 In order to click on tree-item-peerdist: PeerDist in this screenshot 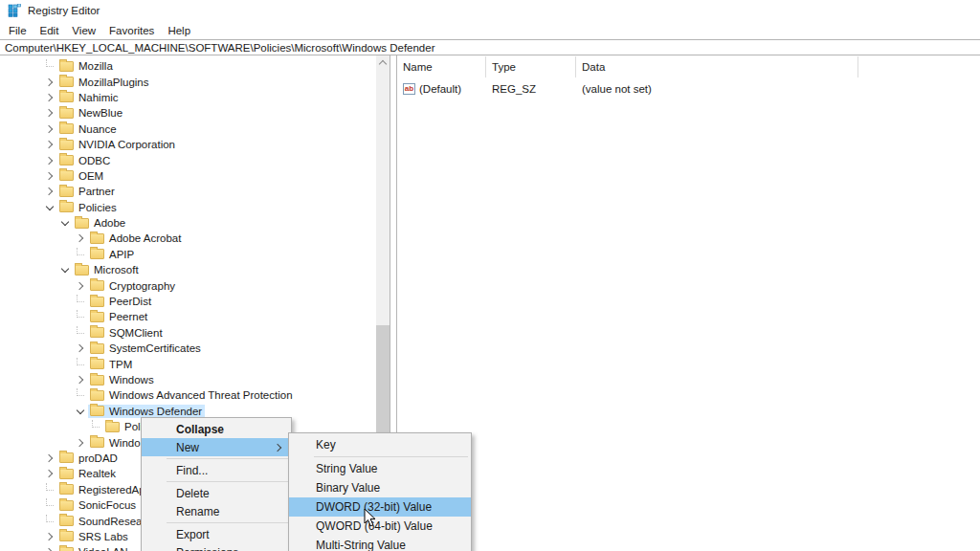, I will do `click(188, 301)`.